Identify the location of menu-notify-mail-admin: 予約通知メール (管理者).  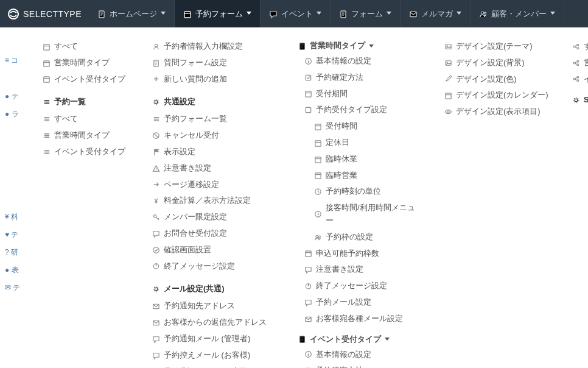
(214, 339).